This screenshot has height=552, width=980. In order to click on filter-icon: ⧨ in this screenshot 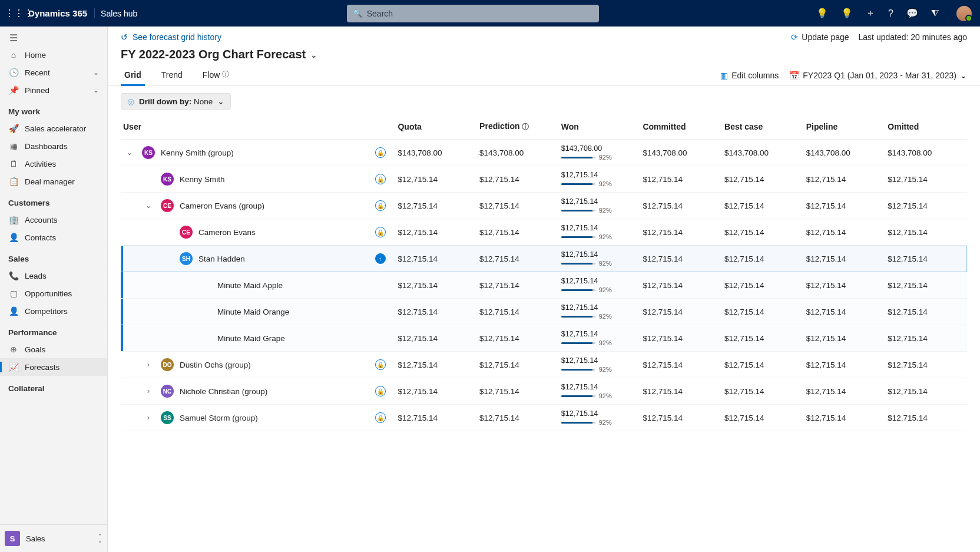, I will do `click(935, 14)`.